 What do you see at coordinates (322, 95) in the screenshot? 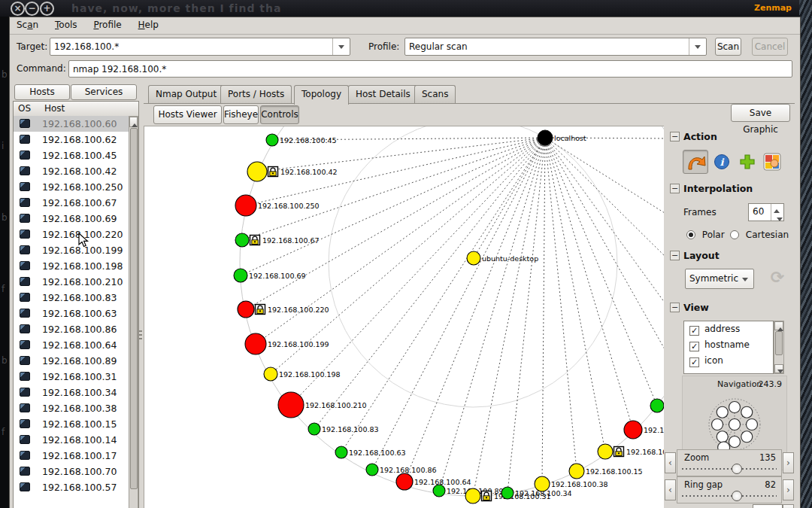
I see `tab-topology: Topology` at bounding box center [322, 95].